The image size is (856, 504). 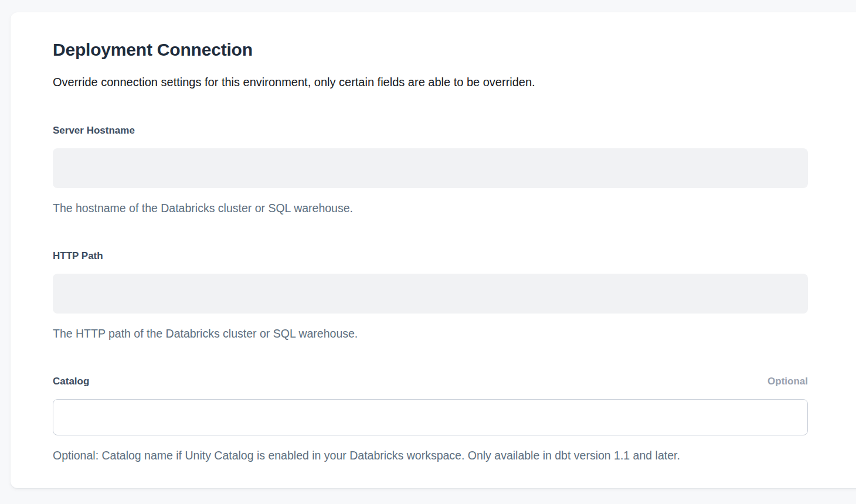 I want to click on http-path-help-text: The HTTP path of the Databricks cluster …, so click(x=430, y=333).